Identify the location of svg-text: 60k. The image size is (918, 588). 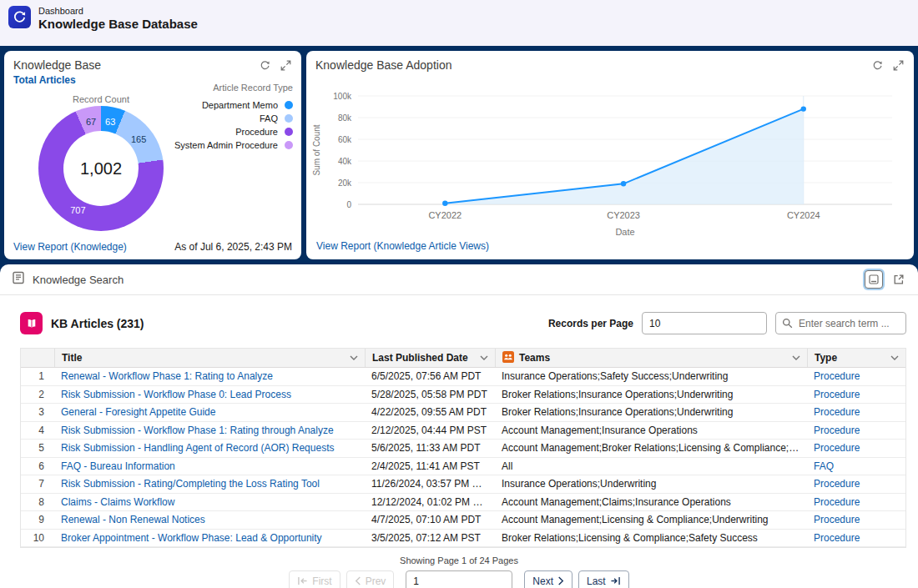
(346, 140).